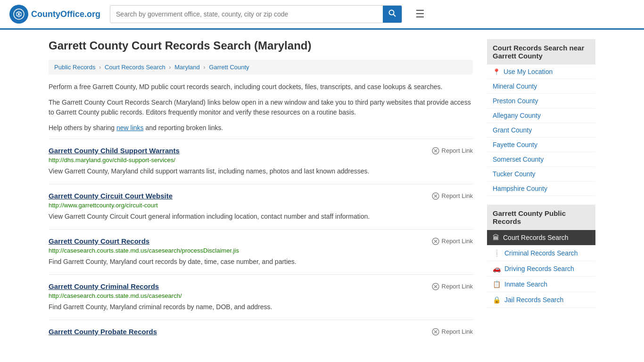 The height and width of the screenshot is (362, 644). What do you see at coordinates (103, 332) in the screenshot?
I see `result-title-4: Garrett County Probate Records` at bounding box center [103, 332].